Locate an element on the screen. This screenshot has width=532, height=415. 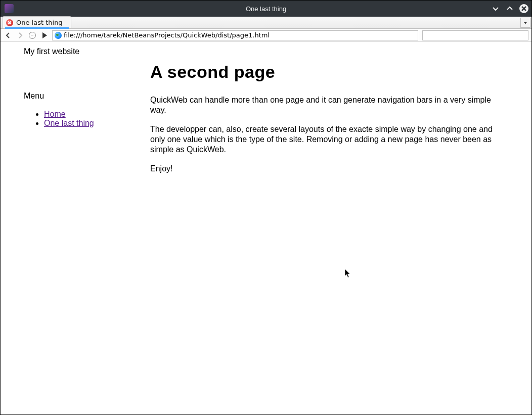
browser-tab: One last thing is located at coordinates (37, 22).